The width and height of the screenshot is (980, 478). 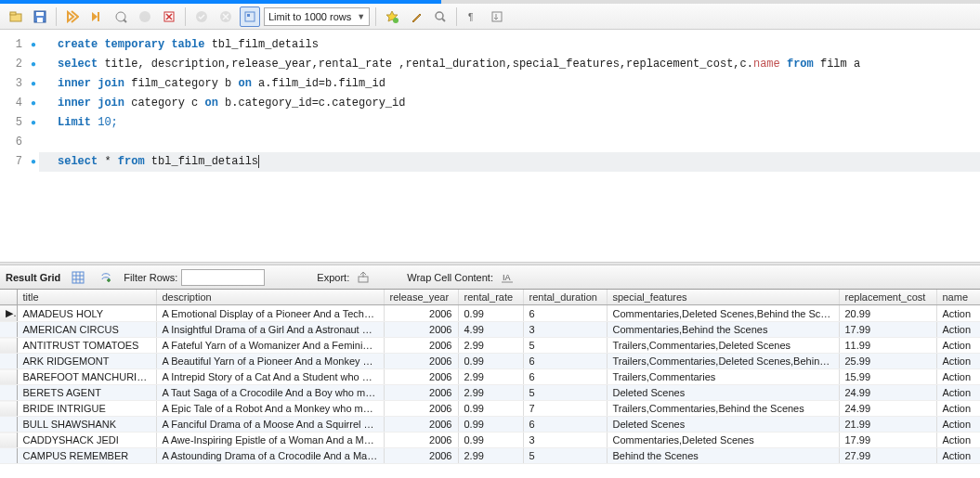 I want to click on explain-icon, so click(x=121, y=17).